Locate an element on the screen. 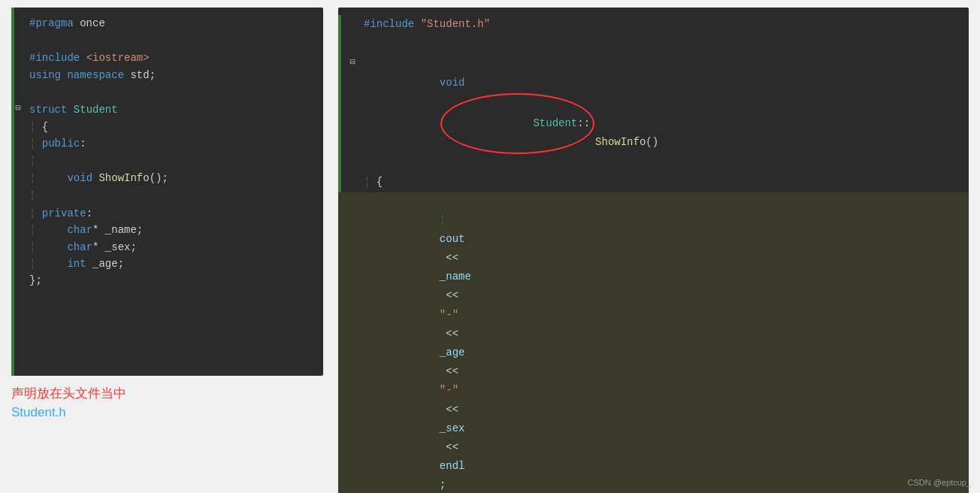  student-oval-highlight: Student:: is located at coordinates (517, 124).